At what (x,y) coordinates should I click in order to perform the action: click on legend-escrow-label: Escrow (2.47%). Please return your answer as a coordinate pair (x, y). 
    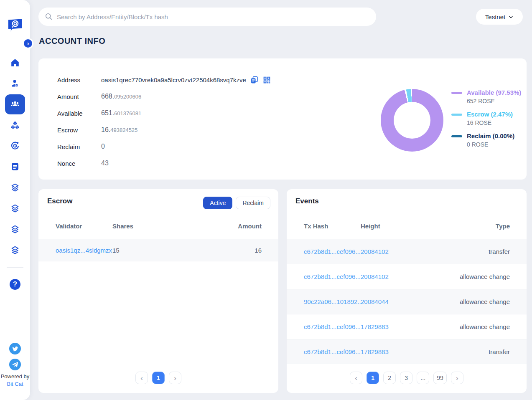
    Looking at the image, I should click on (494, 114).